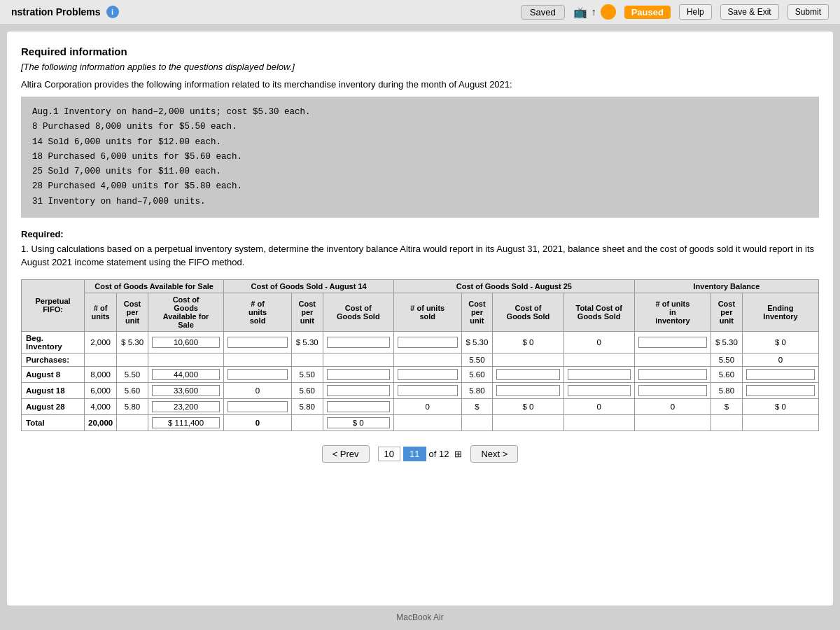 The width and height of the screenshot is (840, 630). Describe the element at coordinates (420, 202) in the screenshot. I see `info-line-7: 31 Inventory on hand–7,000 units.` at that location.